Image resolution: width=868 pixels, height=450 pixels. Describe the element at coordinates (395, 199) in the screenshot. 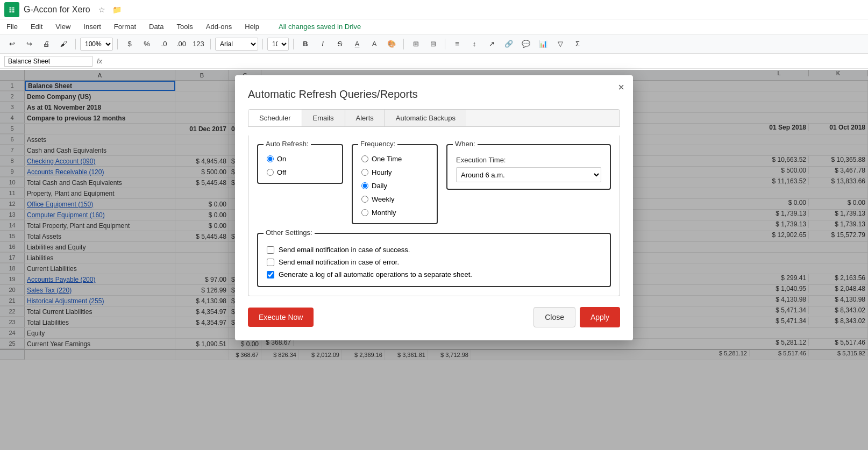

I see `freq-weekly-option: Weekly` at that location.